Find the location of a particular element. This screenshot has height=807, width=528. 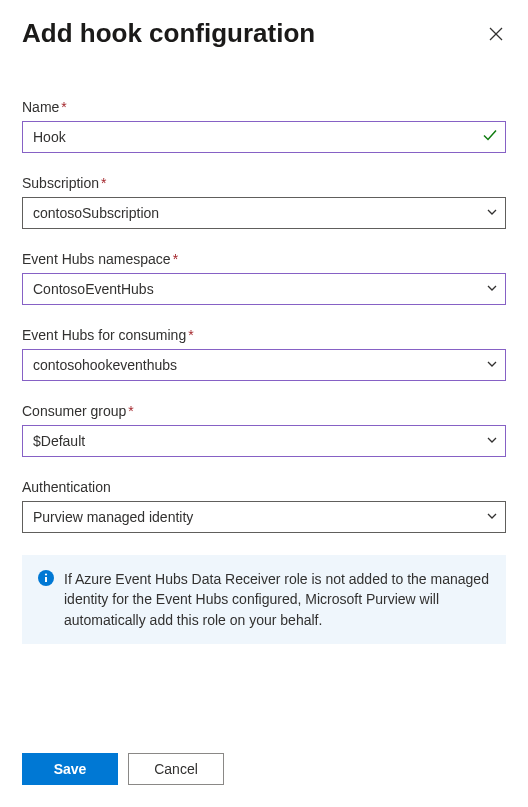

event-hubs-consuming-label-text: Event Hubs for consuming is located at coordinates (104, 335).